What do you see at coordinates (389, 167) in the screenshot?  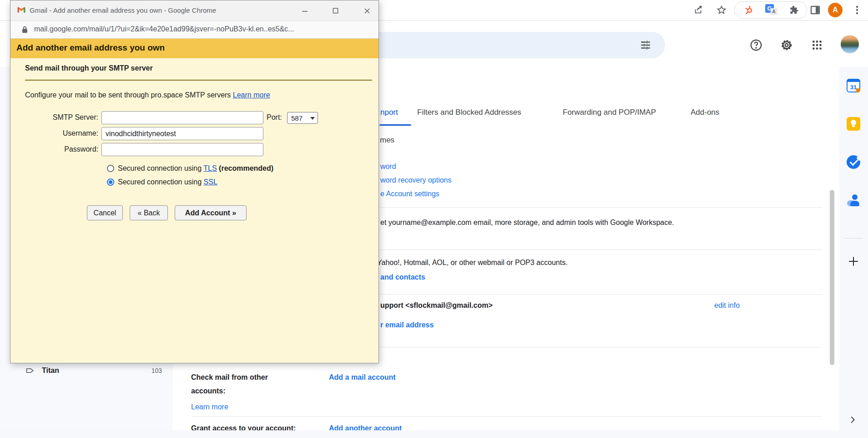 I see `change-password-link-fragment: word` at bounding box center [389, 167].